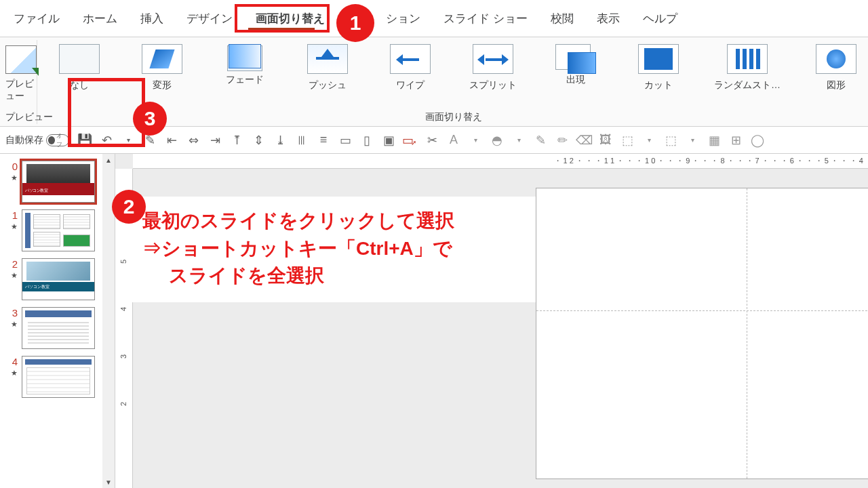  What do you see at coordinates (486, 19) in the screenshot?
I see `tab-slideshow: スライド ショー` at bounding box center [486, 19].